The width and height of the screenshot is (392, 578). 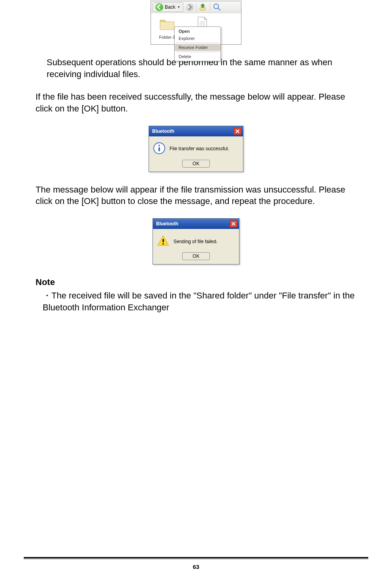 I want to click on folder-icon, so click(x=167, y=25).